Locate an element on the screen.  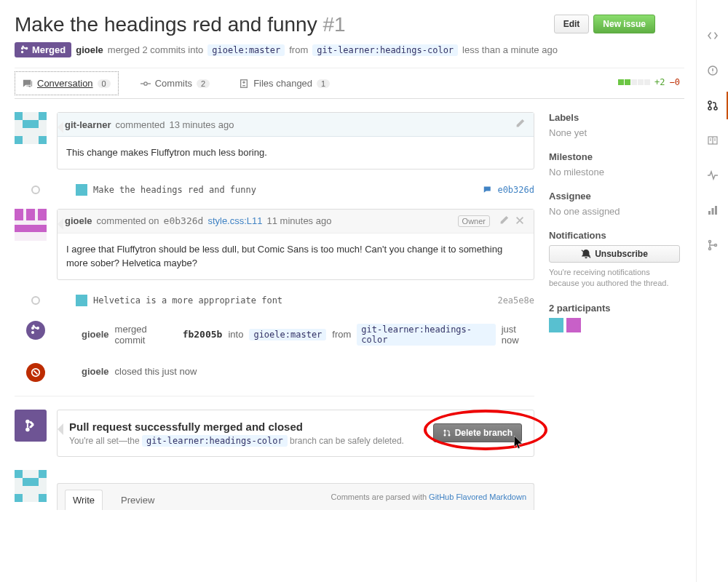
pr-tabs: Conversation 0 Commits 2 Files changed 1… is located at coordinates (349, 83).